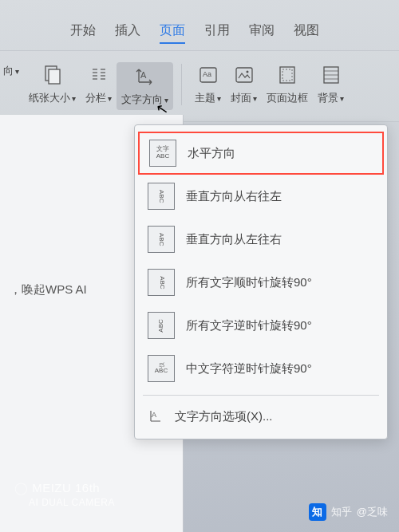 This screenshot has width=399, height=532. I want to click on page-border-icon, so click(287, 75).